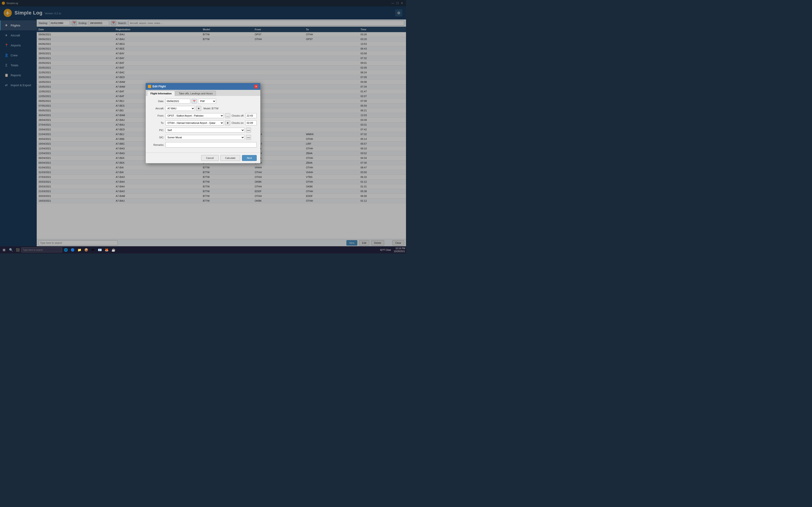 This screenshot has width=812, height=507. What do you see at coordinates (196, 93) in the screenshot?
I see `tab-takeoffs-landings: Take-offs, Landings and Hours` at bounding box center [196, 93].